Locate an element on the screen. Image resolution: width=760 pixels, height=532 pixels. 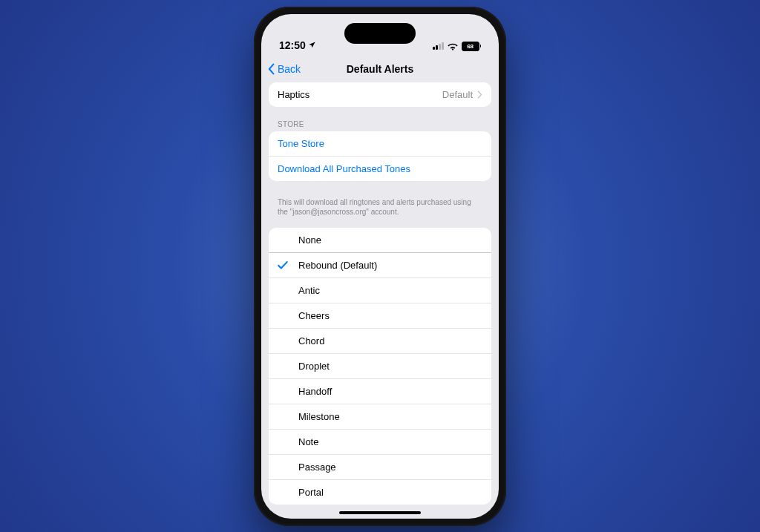
tone-row: Milestone is located at coordinates (380, 416).